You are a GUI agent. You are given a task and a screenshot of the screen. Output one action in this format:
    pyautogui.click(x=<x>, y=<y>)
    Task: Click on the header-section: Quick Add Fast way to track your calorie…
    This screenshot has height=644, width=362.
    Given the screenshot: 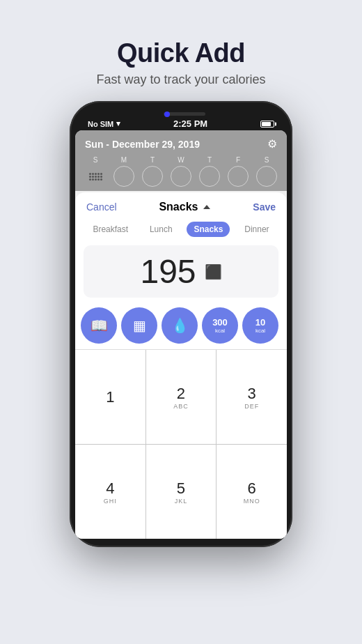 What is the action you would take?
    pyautogui.click(x=181, y=43)
    